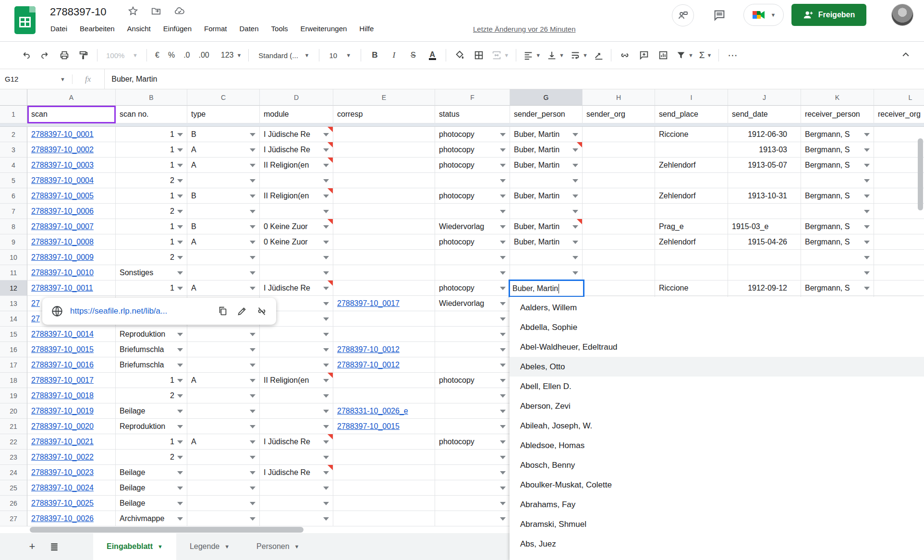  I want to click on cell-j6: 1913-10-31, so click(765, 196).